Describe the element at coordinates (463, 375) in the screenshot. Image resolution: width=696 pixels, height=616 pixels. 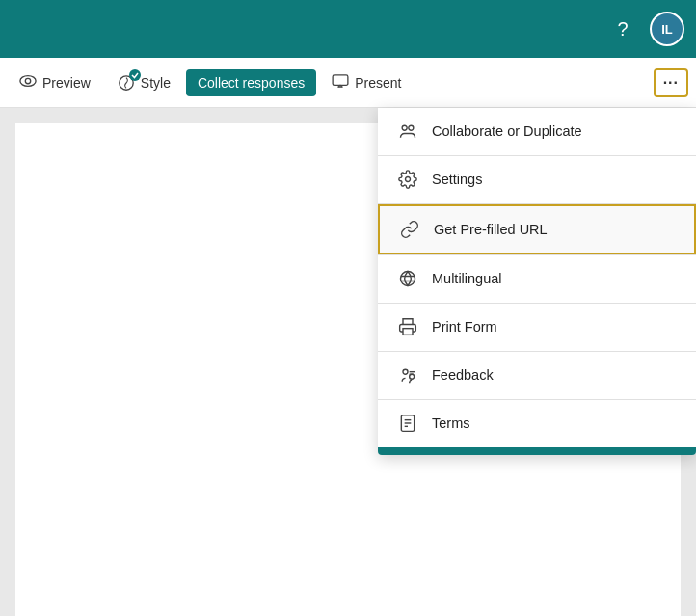
I see `feedback-label: Feedback` at that location.